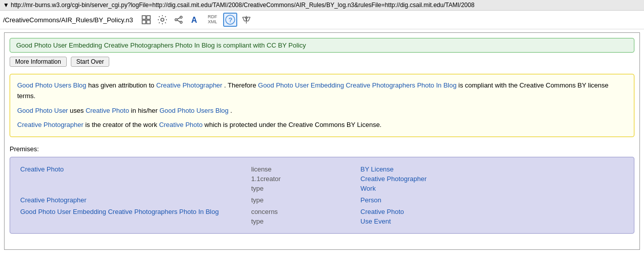 This screenshot has height=262, width=644. Describe the element at coordinates (181, 124) in the screenshot. I see `text-creative-photo-2: Creative Photo` at that location.